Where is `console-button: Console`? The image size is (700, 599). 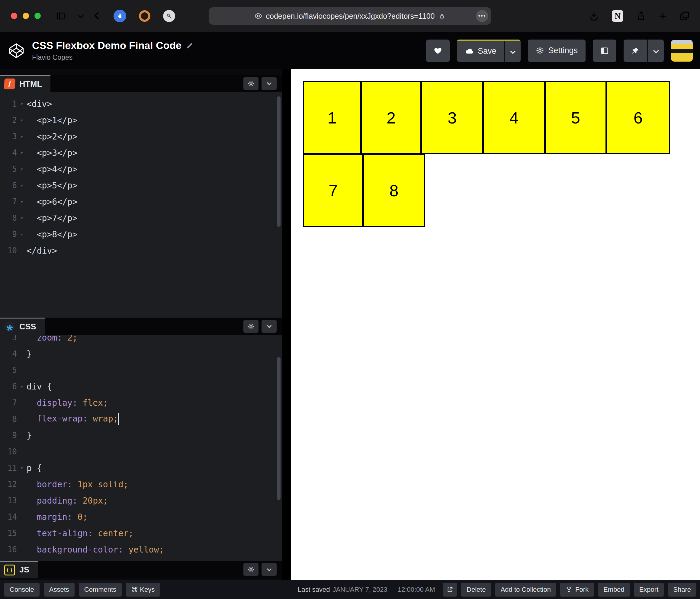 console-button: Console is located at coordinates (22, 590).